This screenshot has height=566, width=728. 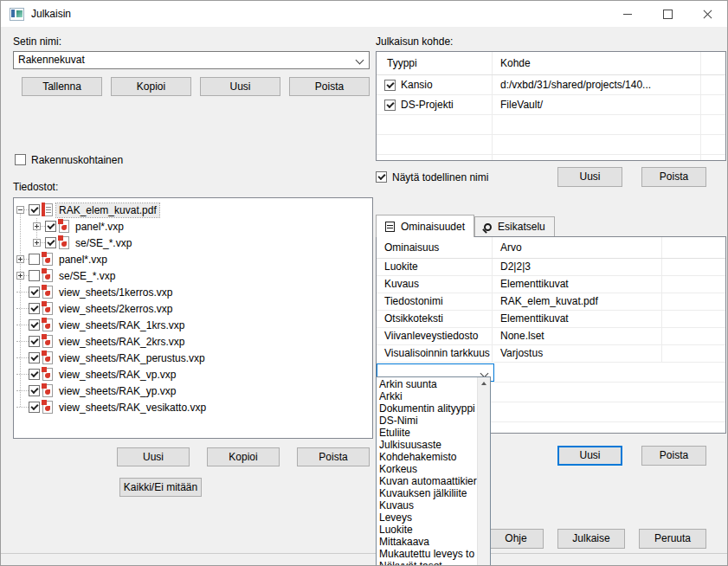 I want to click on dropdown-item: Arkki, so click(x=428, y=396).